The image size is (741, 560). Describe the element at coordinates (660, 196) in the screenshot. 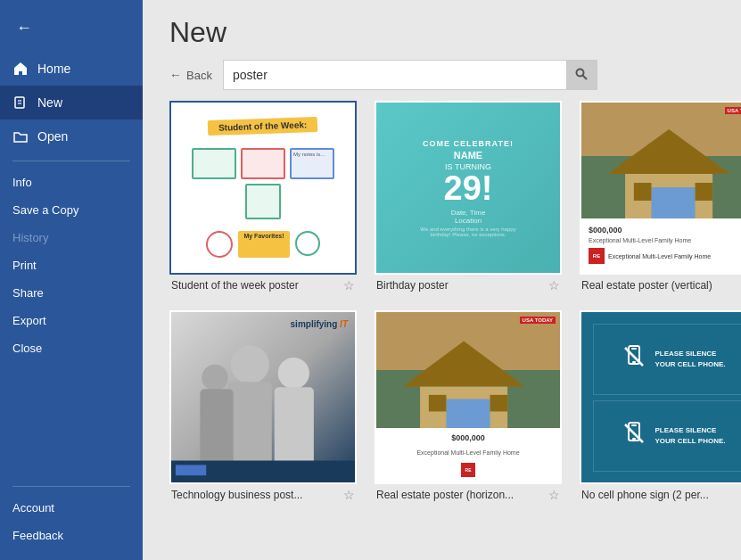

I see `template-card-realestate-v: USA TODAY $000,000` at that location.